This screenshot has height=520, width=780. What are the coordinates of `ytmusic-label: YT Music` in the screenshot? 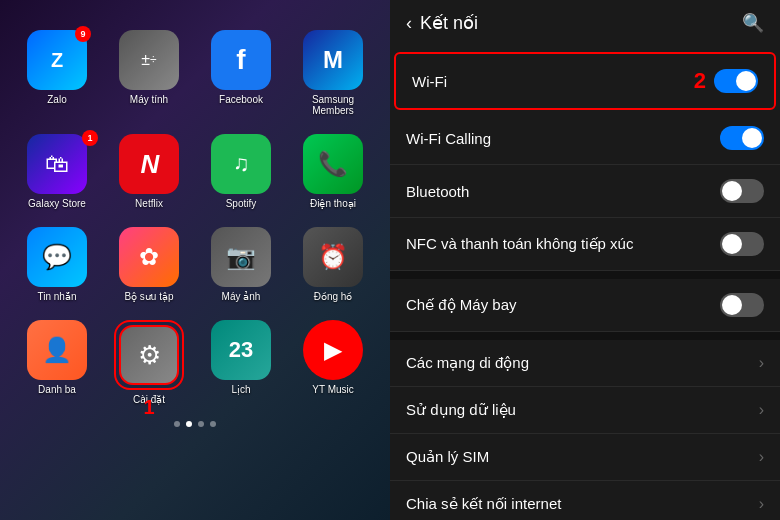 It's located at (333, 390).